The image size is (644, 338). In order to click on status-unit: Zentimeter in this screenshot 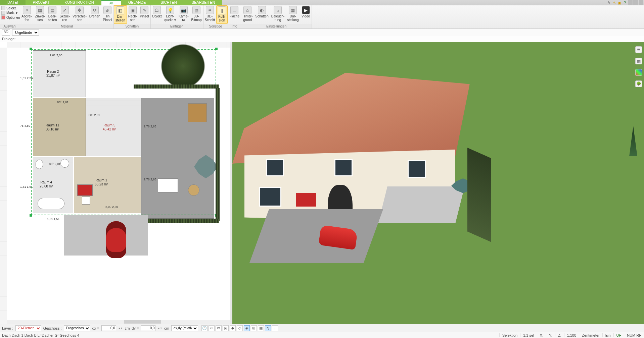, I will do `click(591, 335)`.